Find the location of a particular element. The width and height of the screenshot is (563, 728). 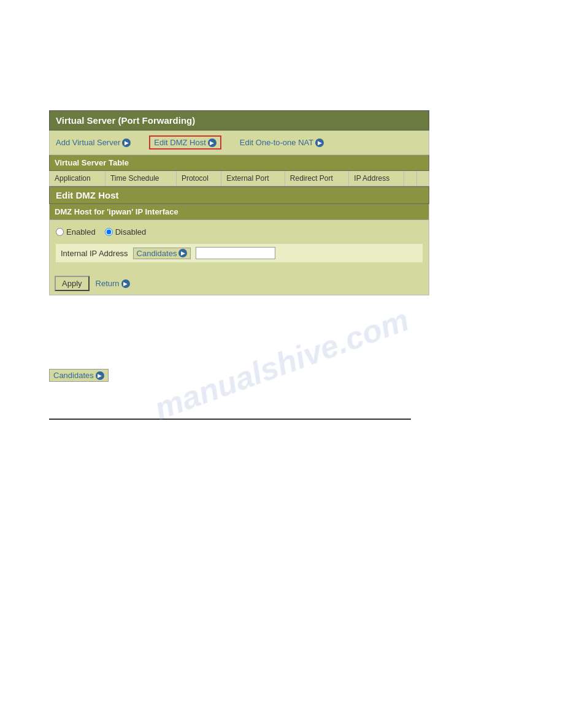

ip-address-input is located at coordinates (236, 253).